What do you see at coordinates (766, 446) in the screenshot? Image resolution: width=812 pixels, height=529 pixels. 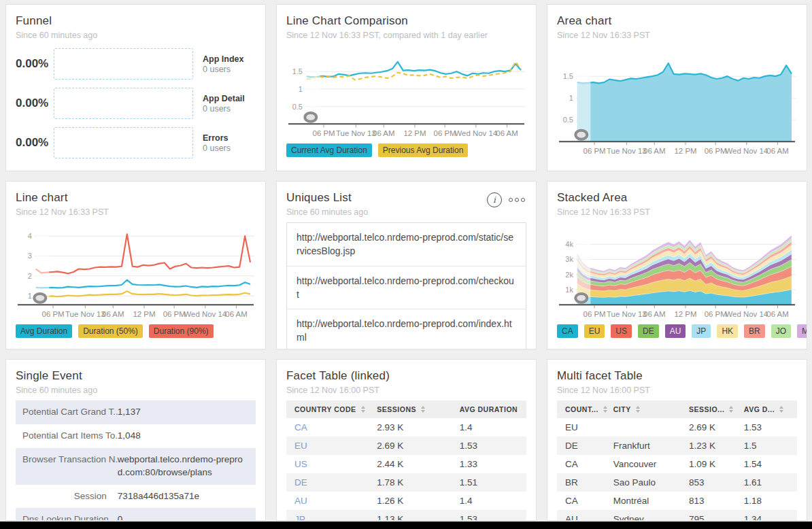 I see `table-cell: 1.5` at bounding box center [766, 446].